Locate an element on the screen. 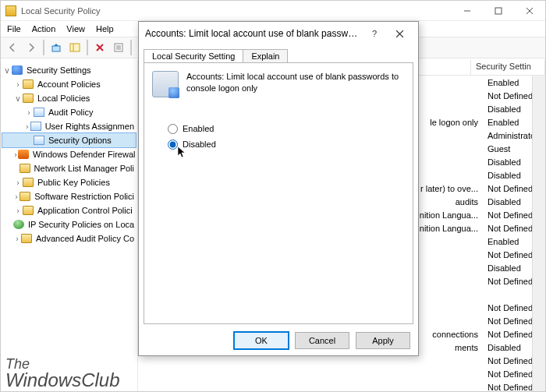 Image resolution: width=546 pixels, height=392 pixels. radio-enabled-label: Enabled is located at coordinates (198, 129).